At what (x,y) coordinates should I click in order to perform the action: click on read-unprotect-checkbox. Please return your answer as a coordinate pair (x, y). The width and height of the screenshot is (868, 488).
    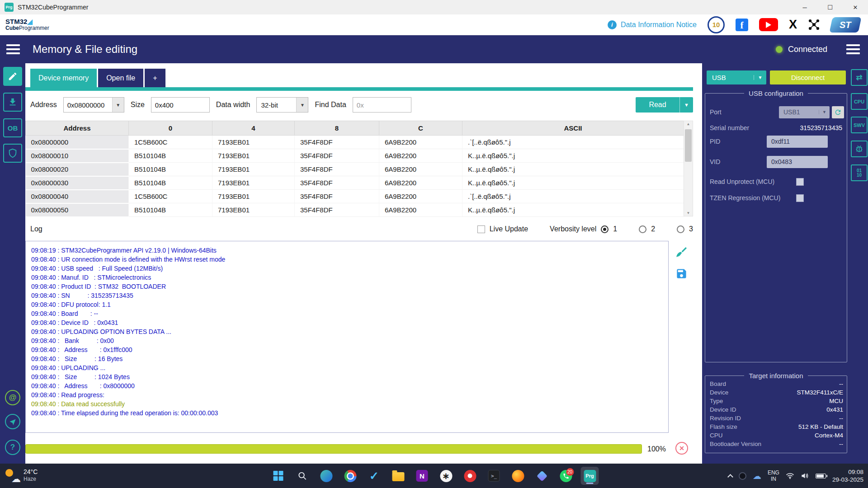
    Looking at the image, I should click on (800, 182).